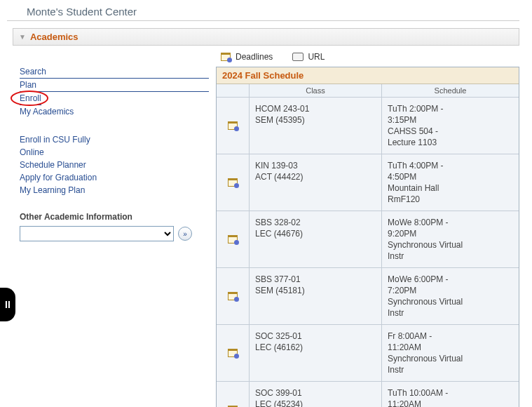  I want to click on page-title: Monte's Student Center, so click(264, 11).